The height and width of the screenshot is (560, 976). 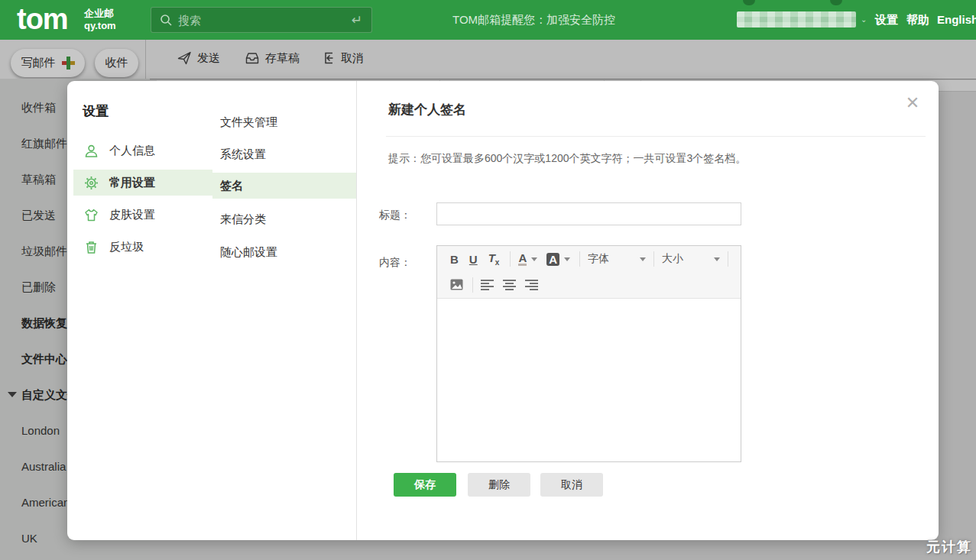 I want to click on account-name-blurred, so click(x=796, y=20).